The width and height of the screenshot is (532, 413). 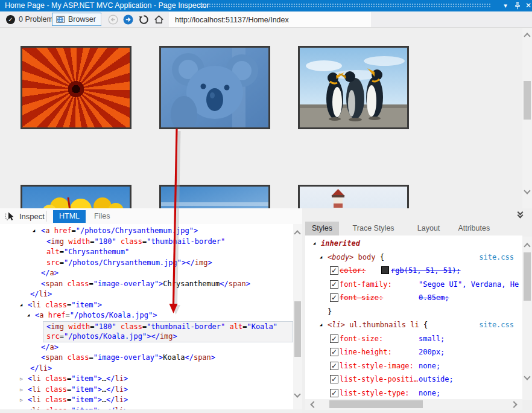 What do you see at coordinates (414, 257) in the screenshot?
I see `css-rule-header: ◢<body> body {site.css` at bounding box center [414, 257].